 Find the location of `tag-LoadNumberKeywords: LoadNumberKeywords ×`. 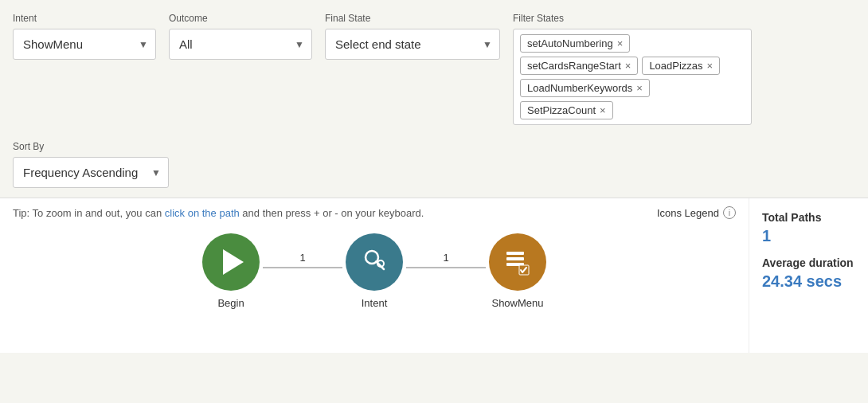

tag-LoadNumberKeywords: LoadNumberKeywords × is located at coordinates (585, 88).